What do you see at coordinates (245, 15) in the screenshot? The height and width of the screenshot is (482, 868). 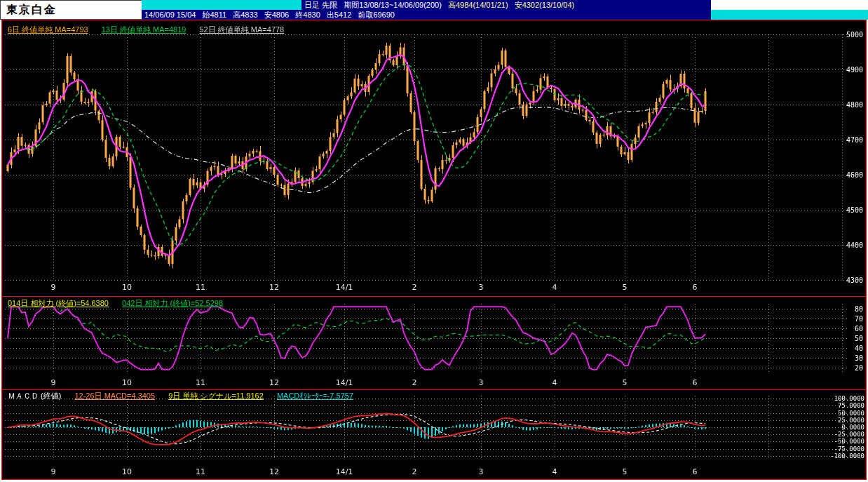 I see `quote-high: 高4833` at bounding box center [245, 15].